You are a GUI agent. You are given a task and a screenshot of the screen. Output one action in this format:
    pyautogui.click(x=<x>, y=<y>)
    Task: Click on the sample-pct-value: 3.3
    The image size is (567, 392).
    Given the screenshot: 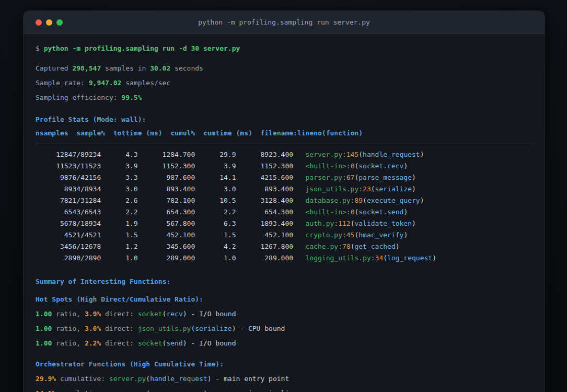 What is the action you would take?
    pyautogui.click(x=119, y=178)
    